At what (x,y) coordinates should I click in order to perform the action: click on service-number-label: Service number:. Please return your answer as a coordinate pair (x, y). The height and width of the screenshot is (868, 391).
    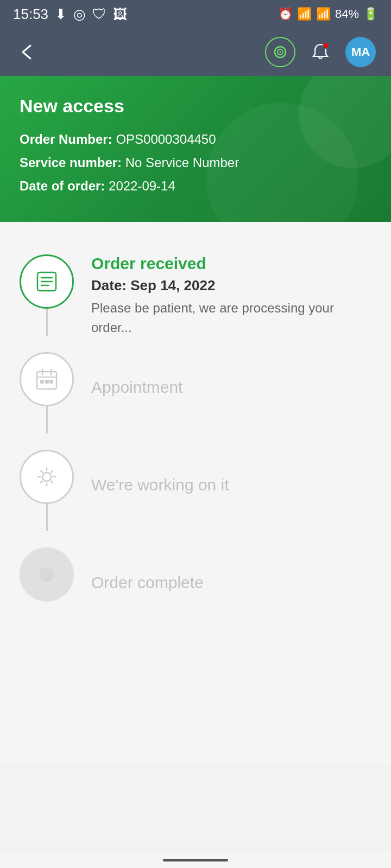
    Looking at the image, I should click on (71, 163).